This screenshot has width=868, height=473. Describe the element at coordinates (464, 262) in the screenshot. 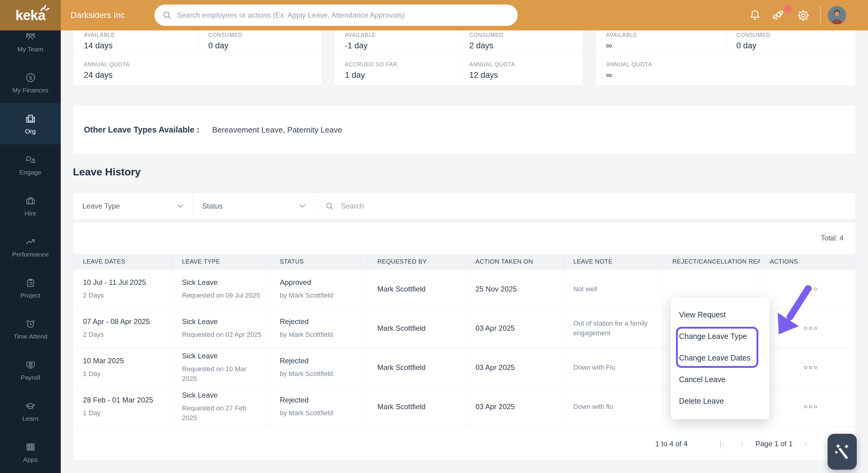

I see `table-header-row: LEAVE DATES LEAVE TYPE STATUS REQUESTED …` at that location.